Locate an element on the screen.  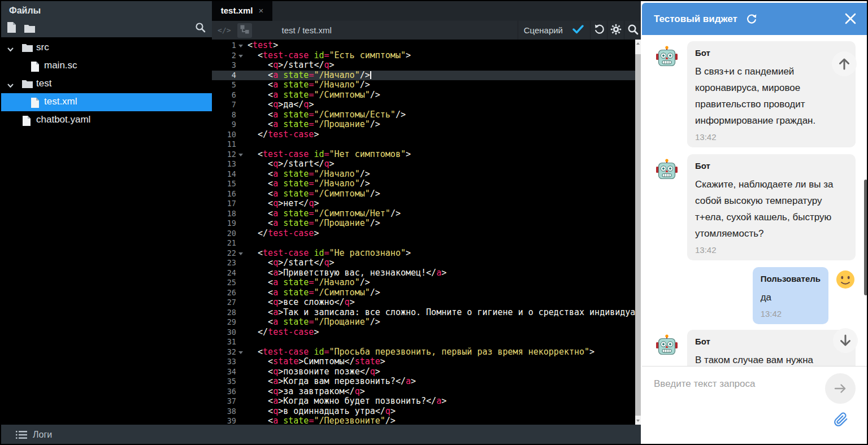
file-explorer-header: Файлы is located at coordinates (106, 19).